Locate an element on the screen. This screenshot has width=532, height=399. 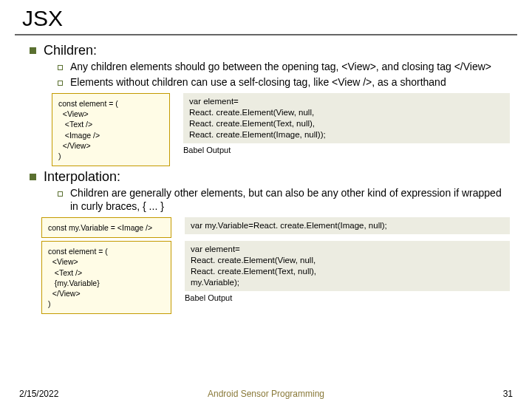
footer: 2/15/2022 Android Sensor Programming 31 is located at coordinates (266, 394).